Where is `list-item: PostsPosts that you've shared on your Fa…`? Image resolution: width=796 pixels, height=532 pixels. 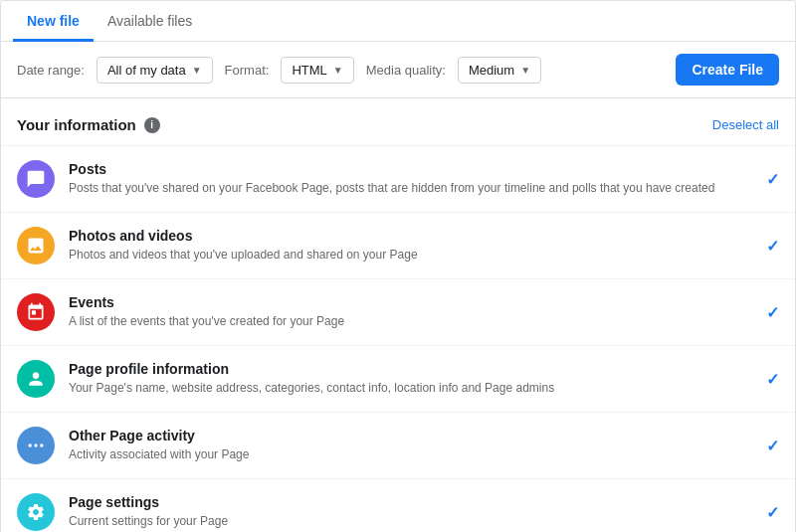 list-item: PostsPosts that you've shared on your Fa… is located at coordinates (398, 179).